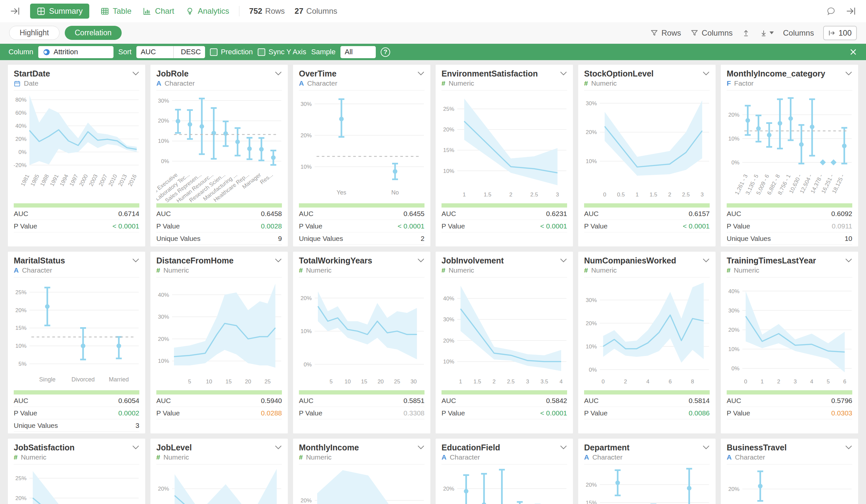 The height and width of the screenshot is (504, 866). I want to click on svg-text: 1997, so click(74, 180).